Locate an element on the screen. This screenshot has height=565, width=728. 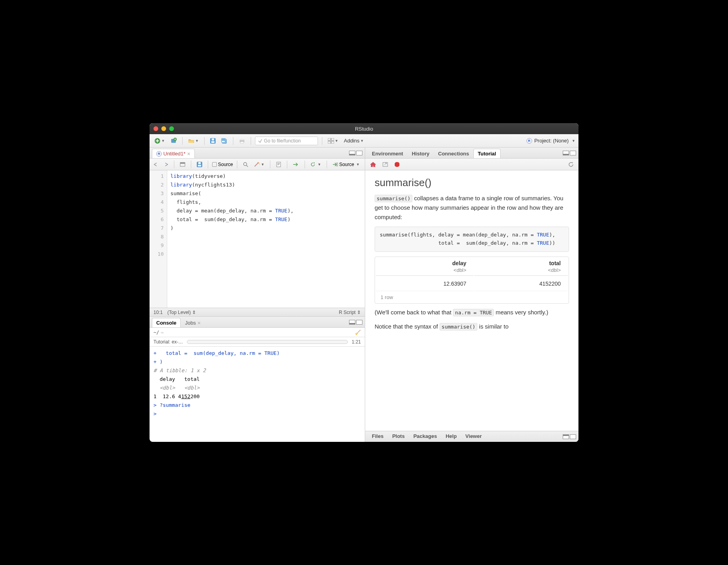
source-tabbar: R Untitled1* × is located at coordinates (257, 153).